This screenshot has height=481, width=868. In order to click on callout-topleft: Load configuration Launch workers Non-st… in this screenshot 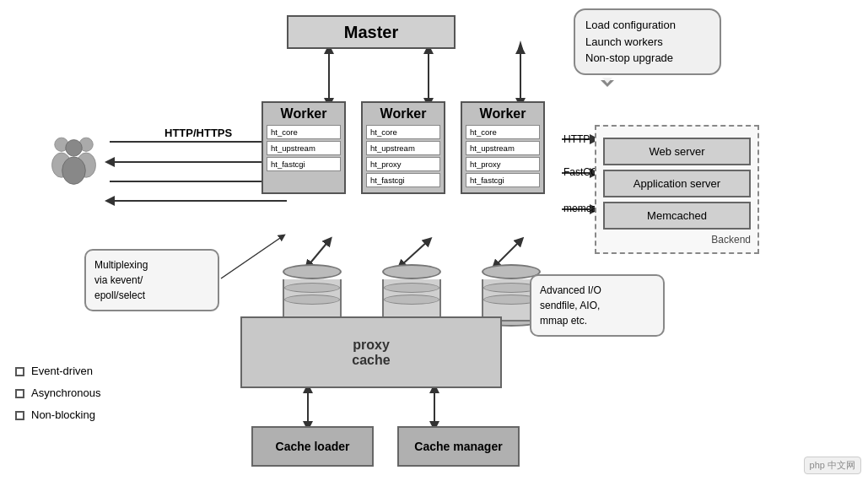, I will do `click(648, 42)`.